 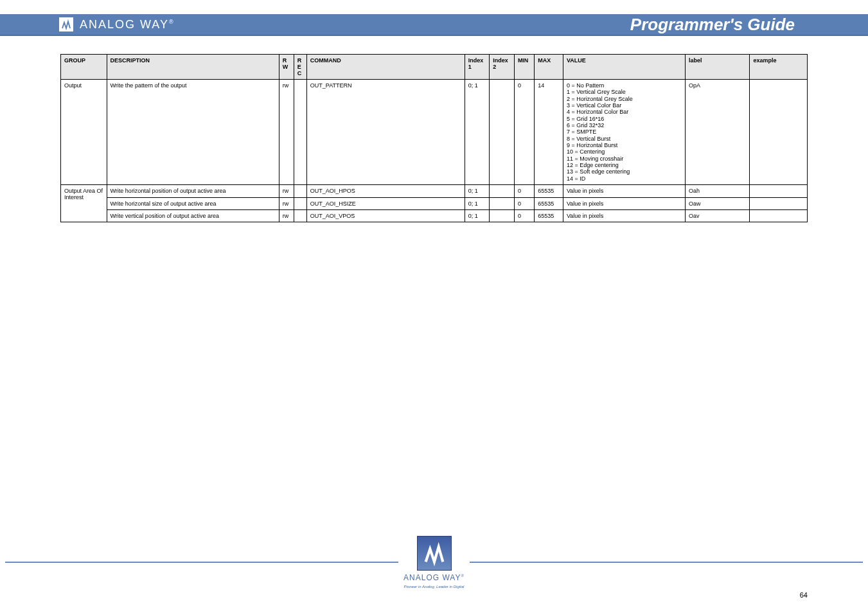 I want to click on value-line: 14 = ID, so click(x=624, y=179).